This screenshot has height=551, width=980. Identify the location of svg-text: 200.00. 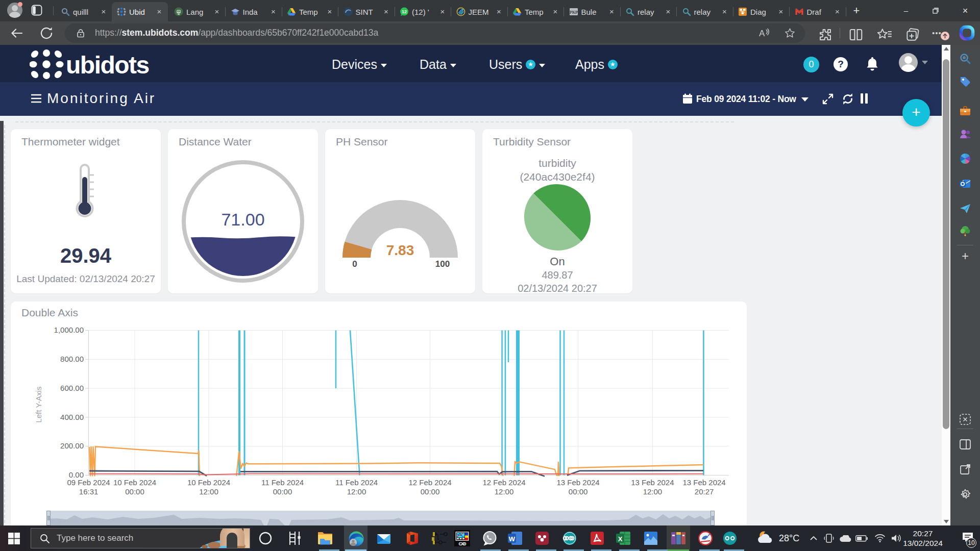
(72, 446).